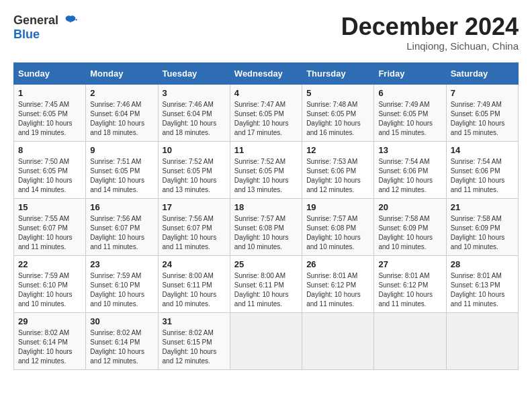  I want to click on location: Linqiong, Sichuan, China, so click(430, 46).